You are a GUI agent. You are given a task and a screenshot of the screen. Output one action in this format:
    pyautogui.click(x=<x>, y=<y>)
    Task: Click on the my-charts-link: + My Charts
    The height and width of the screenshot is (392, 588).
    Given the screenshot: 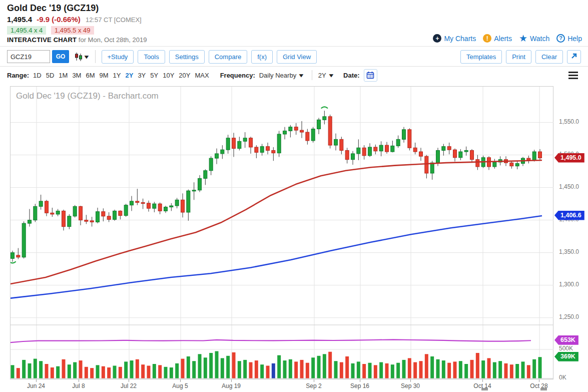 What is the action you would take?
    pyautogui.click(x=454, y=38)
    